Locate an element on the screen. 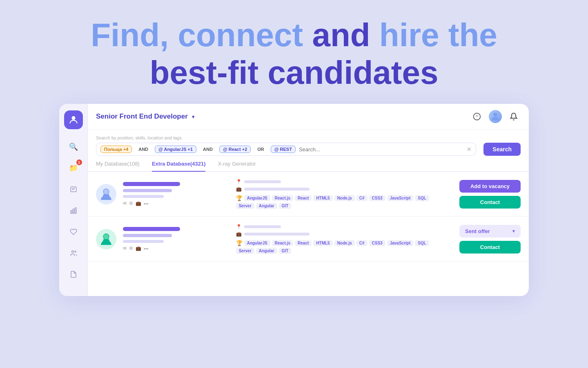 This screenshot has height=368, width=588. sidebar: 🔍 📁 1 is located at coordinates (74, 200).